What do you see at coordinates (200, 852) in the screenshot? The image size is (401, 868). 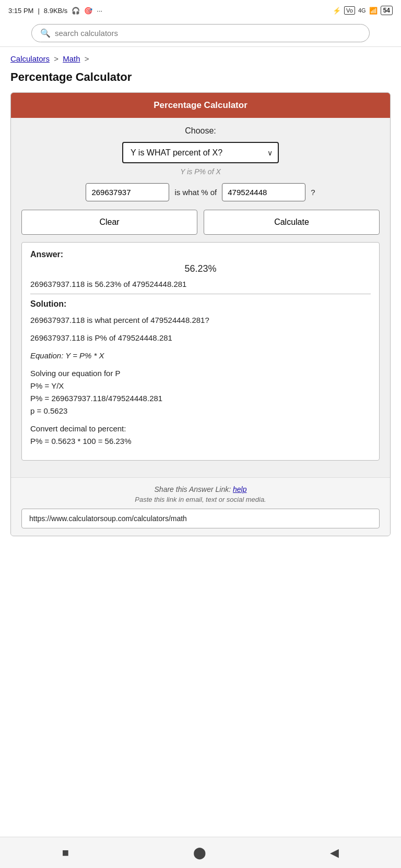 I see `nav-bar: ■ ⬤ ◀` at bounding box center [200, 852].